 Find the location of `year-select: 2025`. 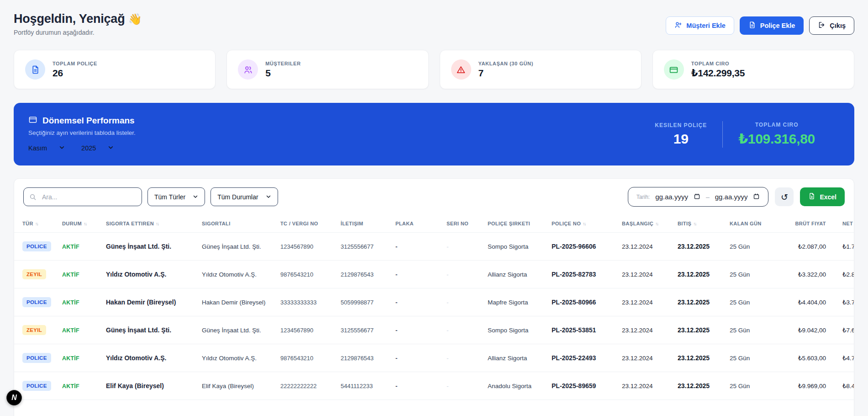

year-select: 2025 is located at coordinates (98, 148).